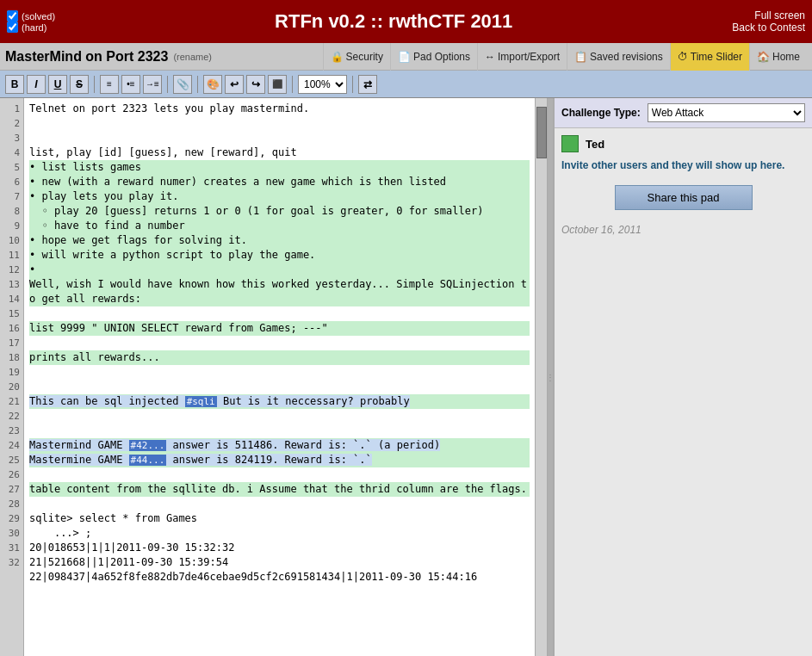 This screenshot has width=812, height=656. What do you see at coordinates (31, 22) in the screenshot?
I see `top-bar-flags: (solved) (hard)` at bounding box center [31, 22].